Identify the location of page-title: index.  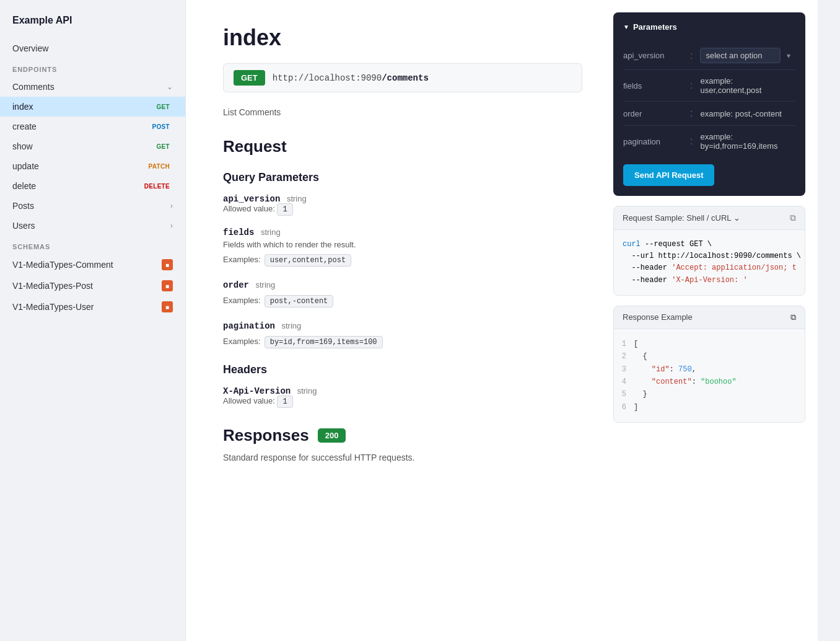
(403, 38).